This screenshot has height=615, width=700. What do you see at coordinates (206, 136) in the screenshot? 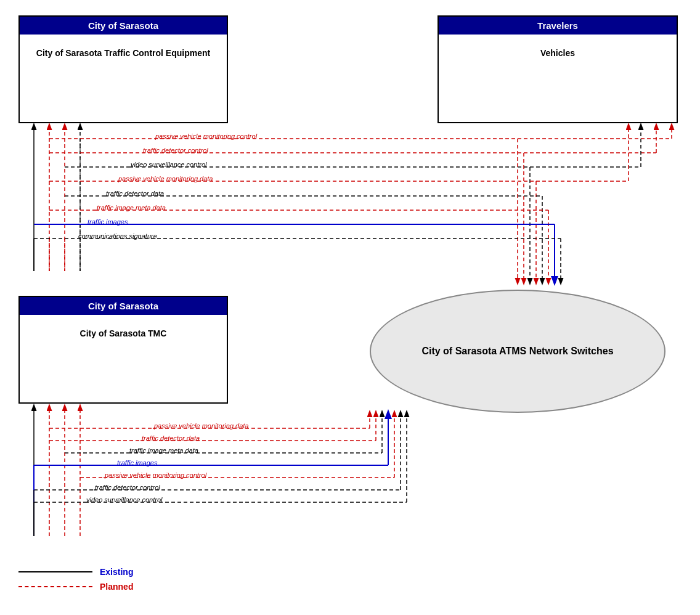
I see `label-pvm-control-top: passive vehicle monitoring control` at bounding box center [206, 136].